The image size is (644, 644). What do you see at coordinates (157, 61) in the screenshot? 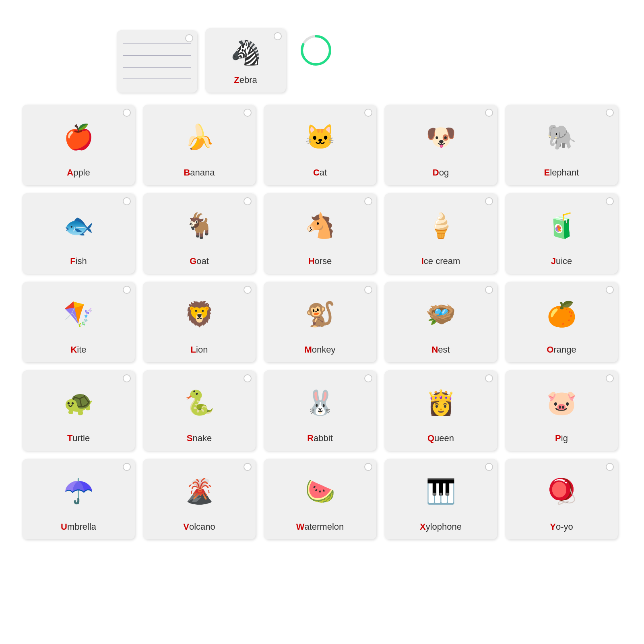
I see `lined-flashcard` at bounding box center [157, 61].